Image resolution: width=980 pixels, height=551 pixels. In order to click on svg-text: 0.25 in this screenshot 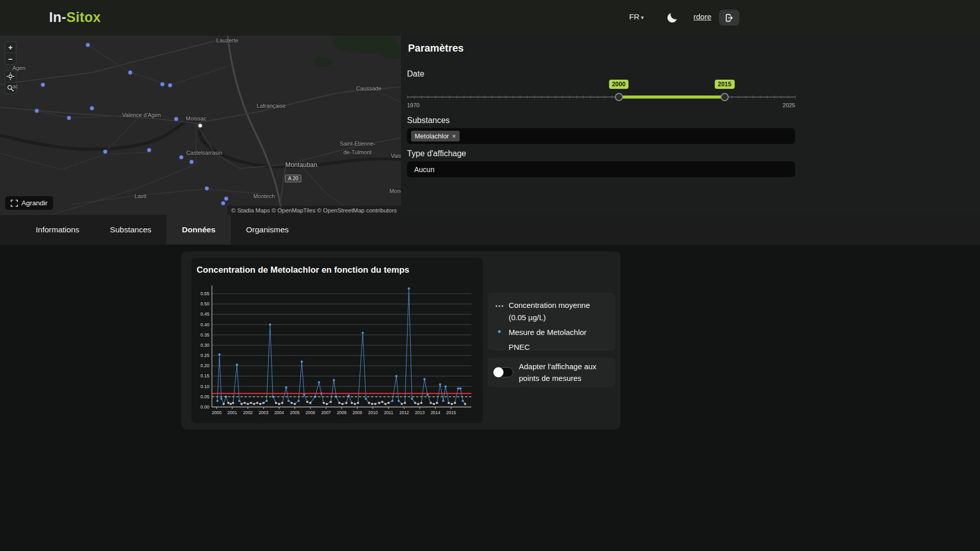, I will do `click(205, 355)`.